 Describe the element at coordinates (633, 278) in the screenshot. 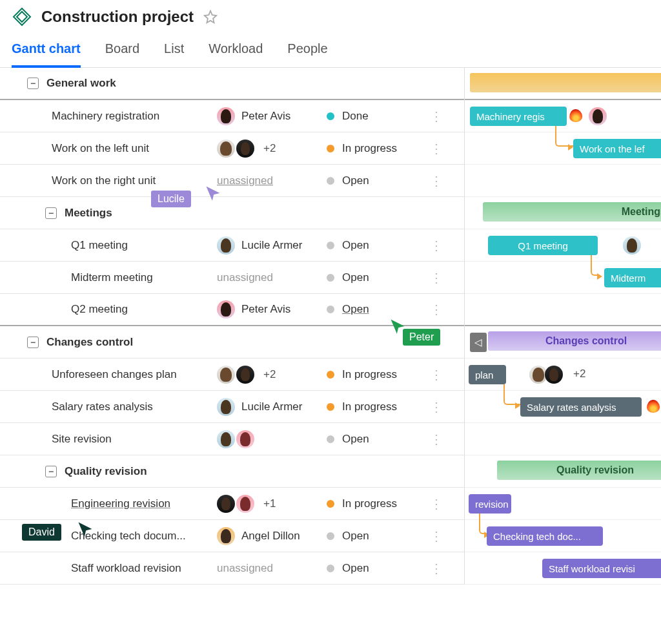

I see `gantt-bar-midterm: Midterm` at that location.